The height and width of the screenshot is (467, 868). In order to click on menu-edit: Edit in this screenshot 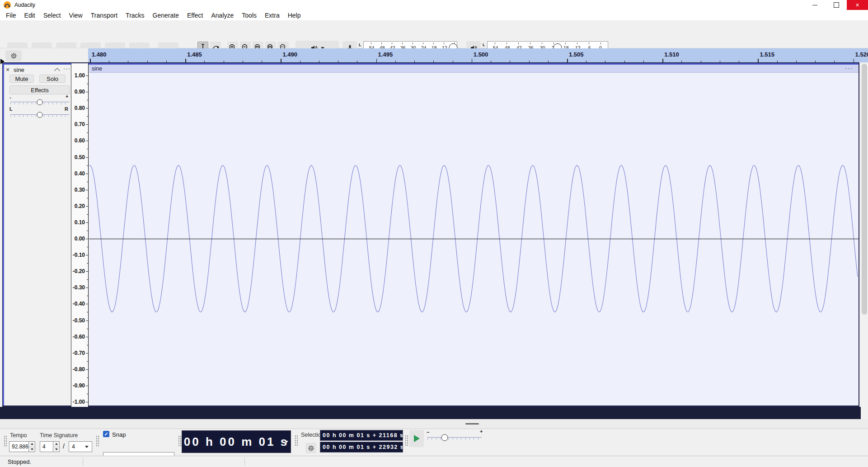, I will do `click(30, 15)`.